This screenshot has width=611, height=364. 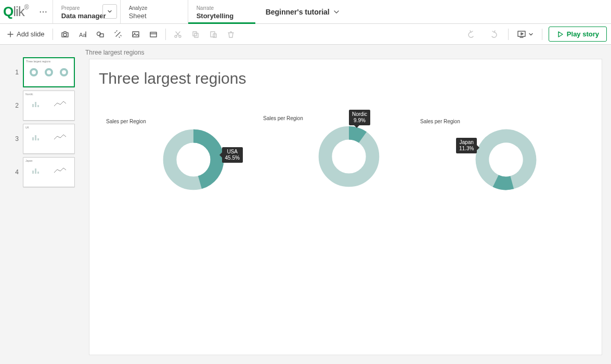 What do you see at coordinates (49, 72) in the screenshot?
I see `slide-thumb-1: Three largest regions` at bounding box center [49, 72].